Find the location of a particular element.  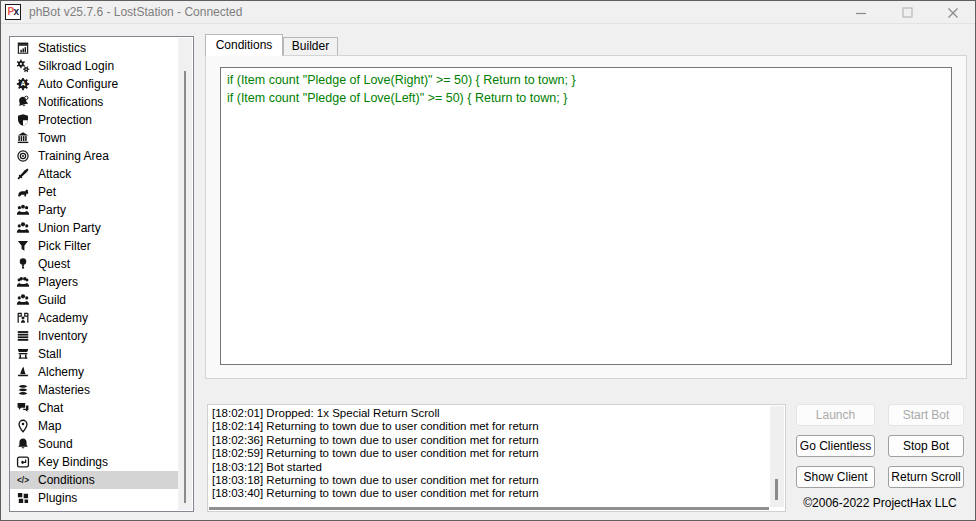

sidebar-item-label: Inventory is located at coordinates (62, 336).